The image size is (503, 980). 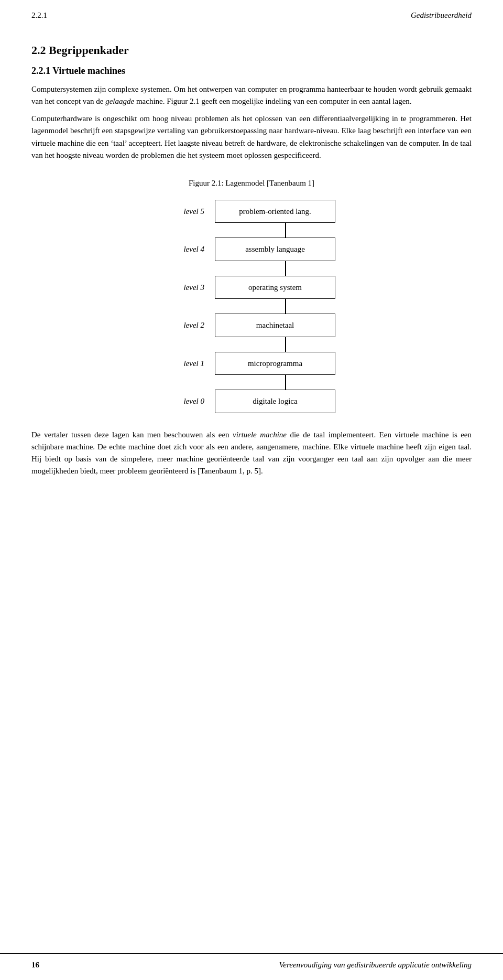 What do you see at coordinates (252, 453) in the screenshot?
I see `closing-paragraph: De vertaler tussen deze lagen kan men be…` at bounding box center [252, 453].